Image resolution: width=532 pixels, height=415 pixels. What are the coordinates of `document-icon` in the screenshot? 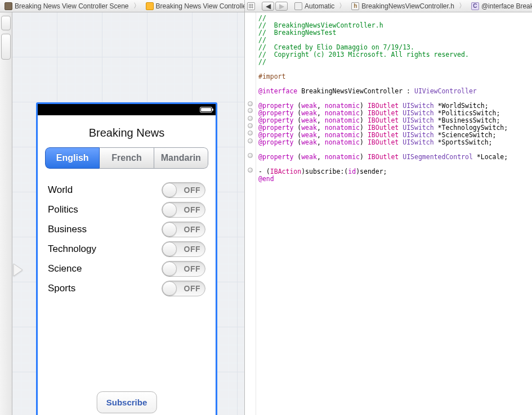 It's located at (298, 6).